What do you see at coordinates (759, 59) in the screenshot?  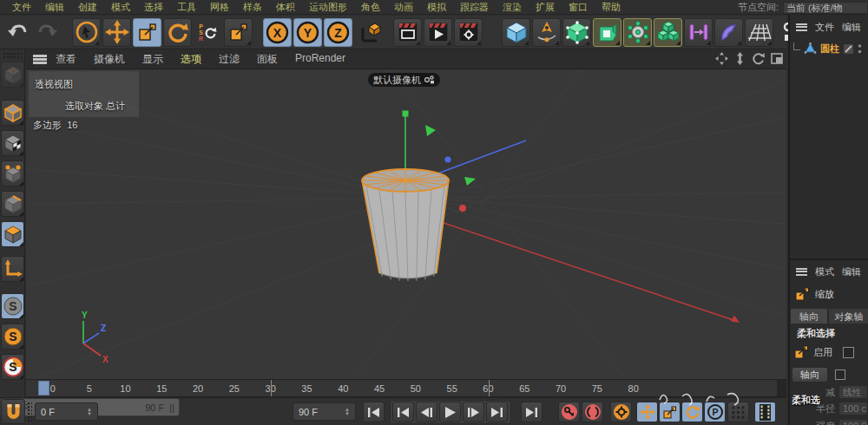 I see `rotate-view-icon` at bounding box center [759, 59].